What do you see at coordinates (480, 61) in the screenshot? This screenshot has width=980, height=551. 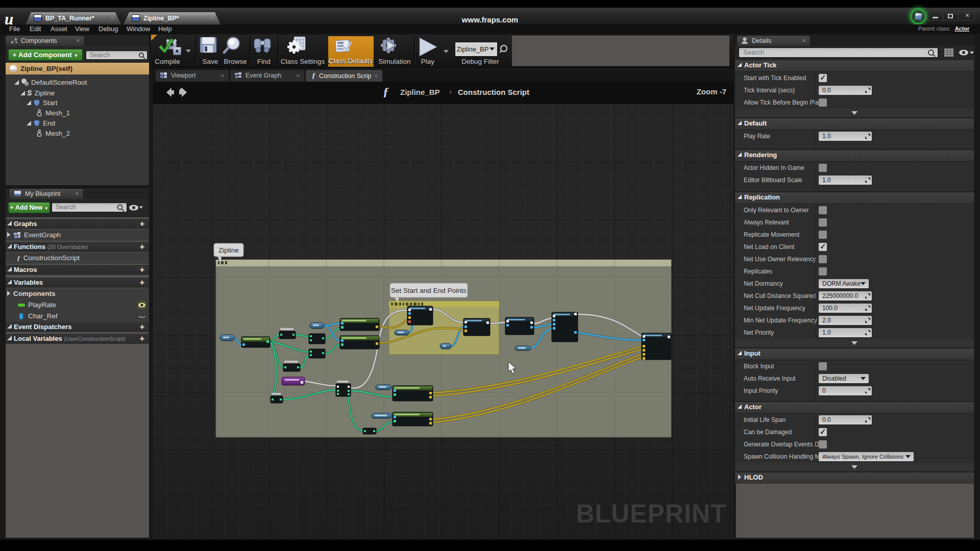 I see `svg-text: Debug Filter` at bounding box center [480, 61].